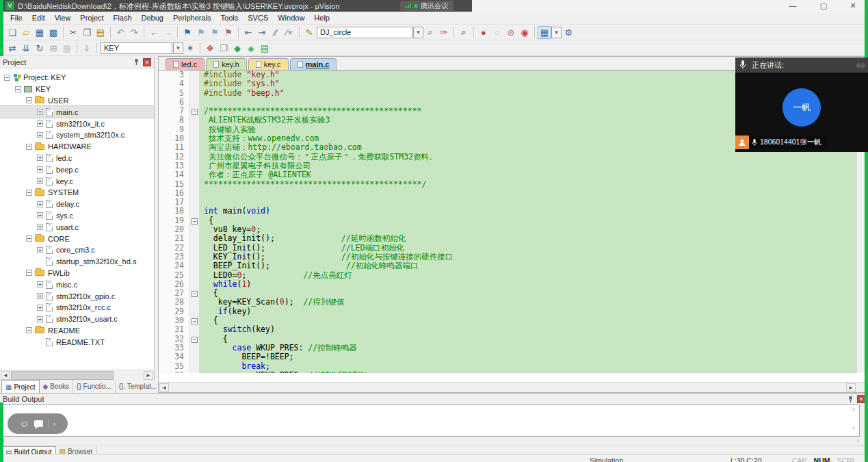 The width and height of the screenshot is (868, 462). What do you see at coordinates (228, 33) in the screenshot?
I see `bookmark-clear-icon: ⚑` at bounding box center [228, 33].